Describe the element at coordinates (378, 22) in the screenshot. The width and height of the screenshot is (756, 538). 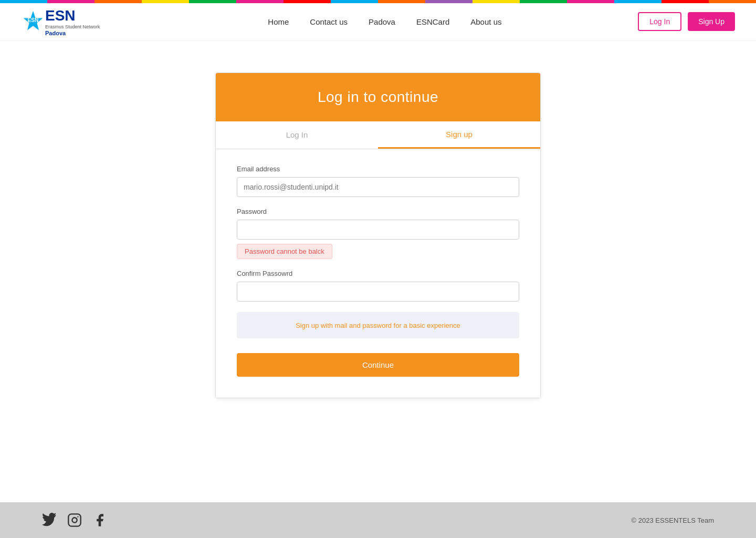
I see `navbar: ESN ESN Erasmus Student Network Padova H…` at that location.